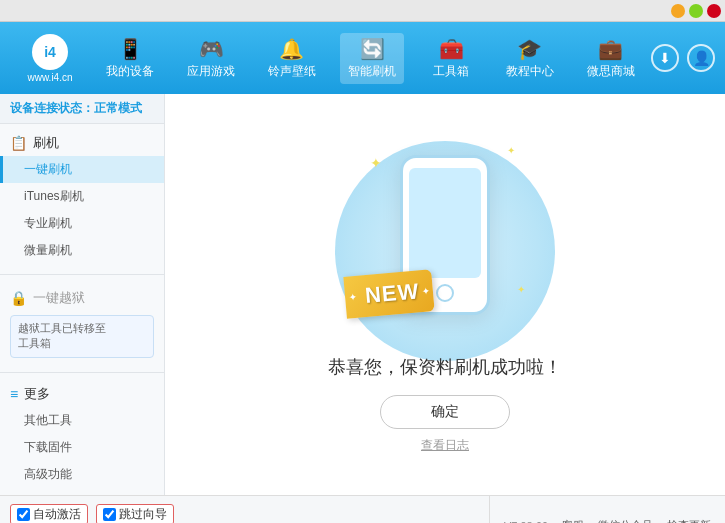  What do you see at coordinates (24, 514) in the screenshot?
I see `auto-activate-checkbox` at bounding box center [24, 514].